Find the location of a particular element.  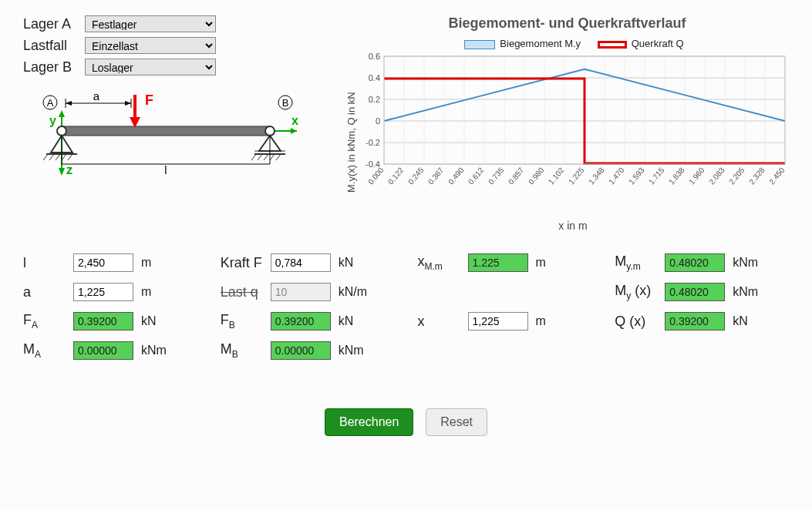

svg-text: 1.838 is located at coordinates (677, 176).